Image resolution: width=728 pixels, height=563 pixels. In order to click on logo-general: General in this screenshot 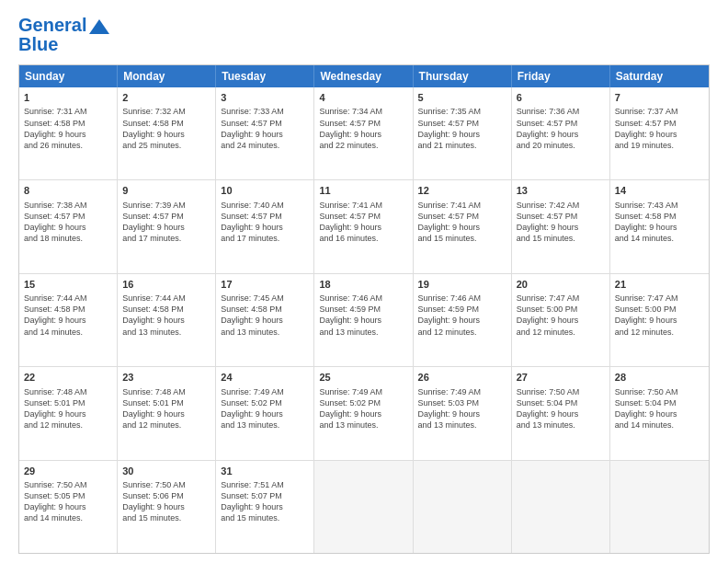, I will do `click(52, 25)`.